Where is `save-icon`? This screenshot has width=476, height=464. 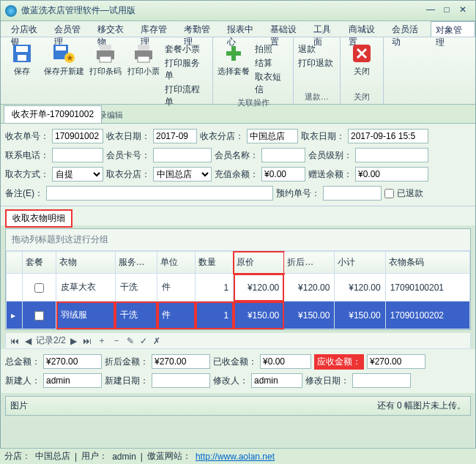
save-icon is located at coordinates (22, 53).